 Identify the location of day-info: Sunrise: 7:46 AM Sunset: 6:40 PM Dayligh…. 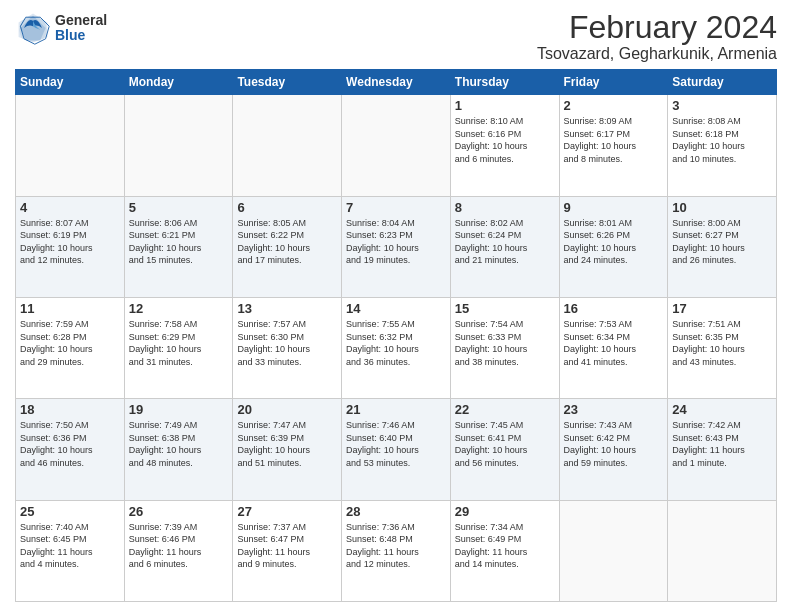
(396, 444).